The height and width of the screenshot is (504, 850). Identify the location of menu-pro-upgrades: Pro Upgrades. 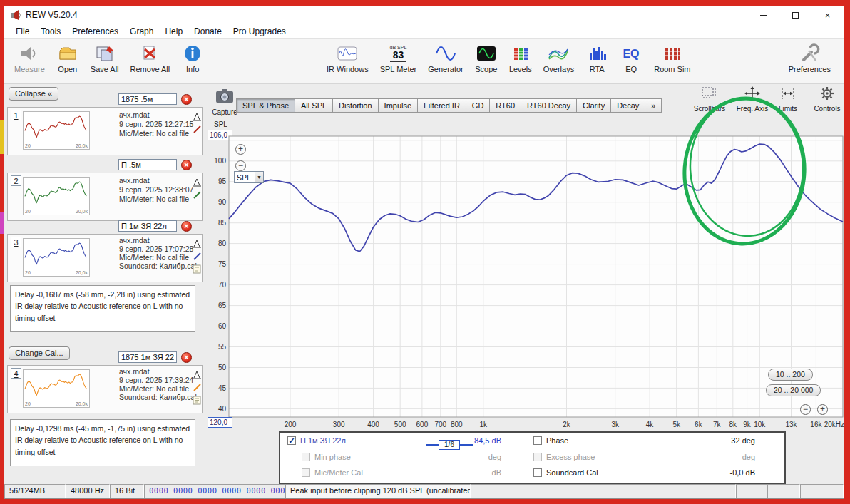
(260, 31).